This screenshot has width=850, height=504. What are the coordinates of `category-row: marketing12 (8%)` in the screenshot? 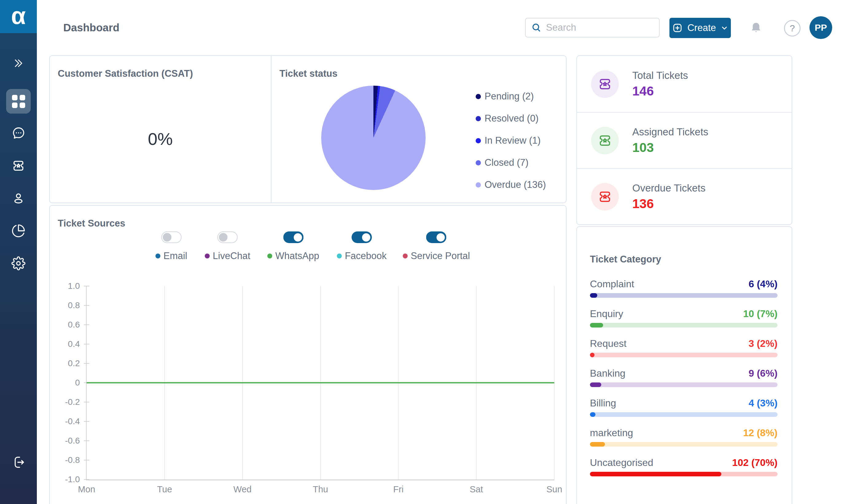 It's located at (684, 437).